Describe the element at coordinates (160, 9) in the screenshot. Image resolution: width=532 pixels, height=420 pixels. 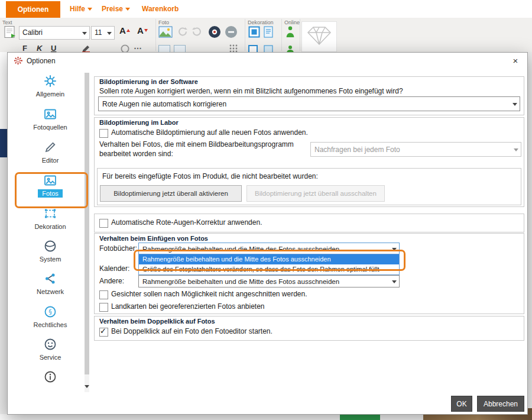
I see `menu-item-warenkorb: Warenkorb` at that location.